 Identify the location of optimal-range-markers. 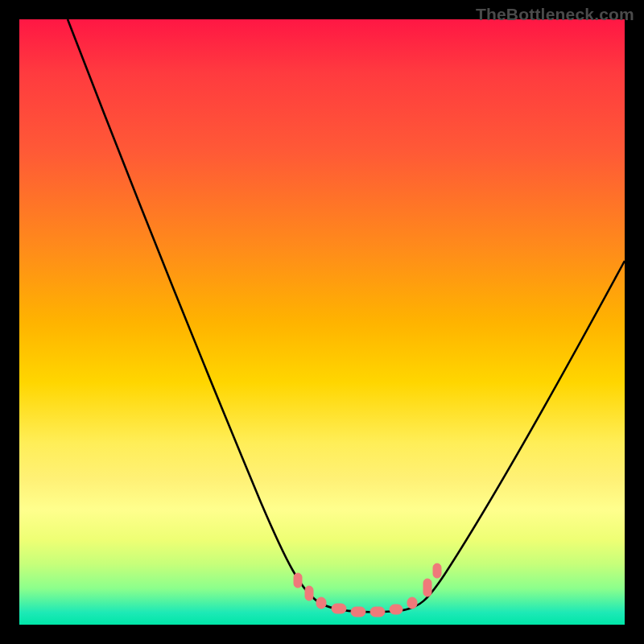
(367, 590).